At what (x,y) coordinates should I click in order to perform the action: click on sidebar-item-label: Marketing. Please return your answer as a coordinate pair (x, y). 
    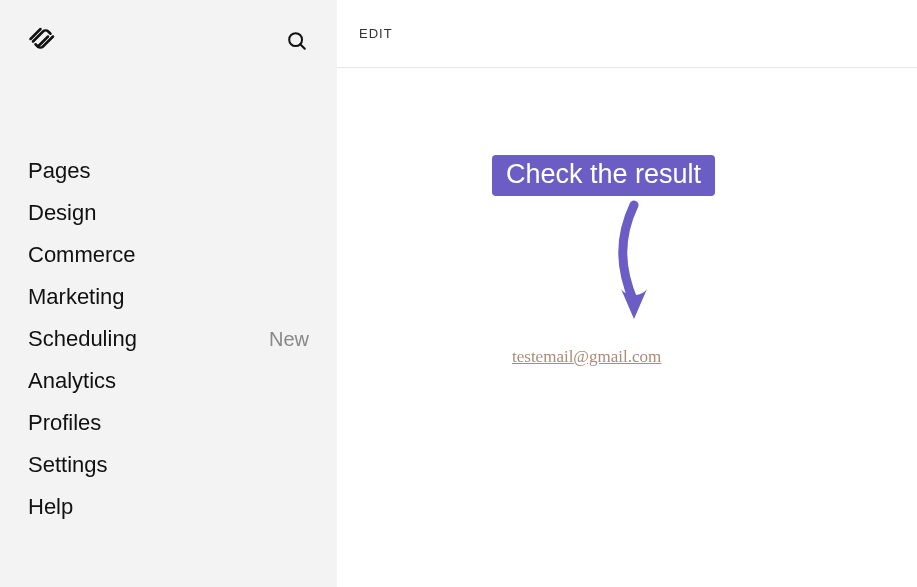
    Looking at the image, I should click on (76, 297).